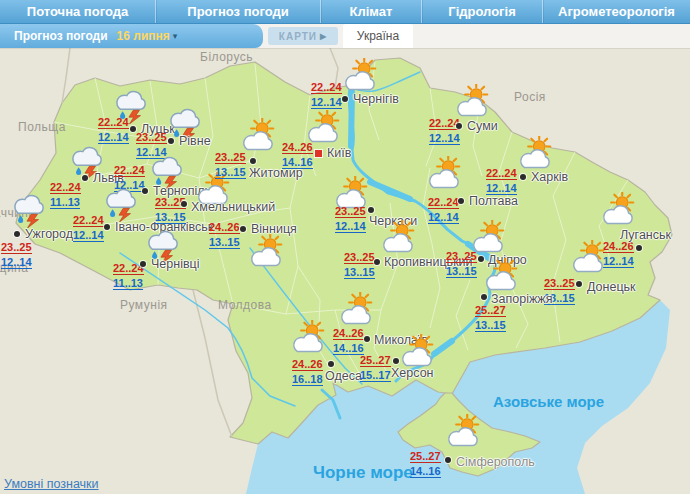  I want to click on city-label: Одеса, so click(344, 376).